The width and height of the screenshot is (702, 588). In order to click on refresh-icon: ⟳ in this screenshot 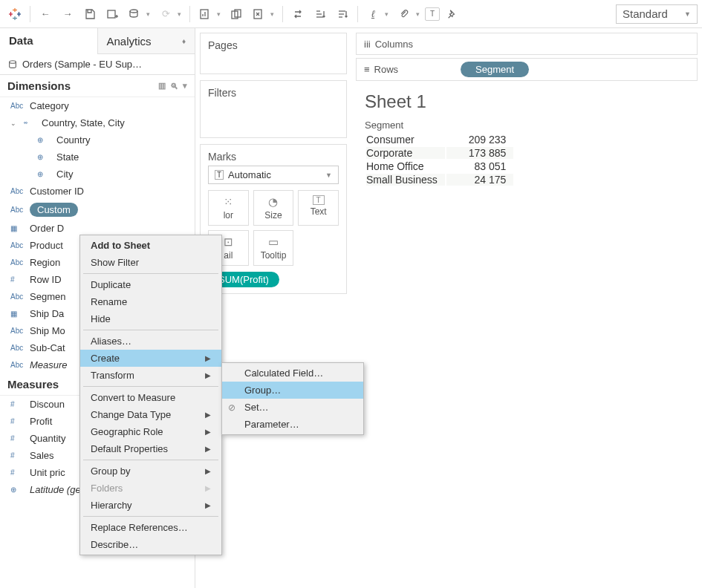, I will do `click(166, 14)`.